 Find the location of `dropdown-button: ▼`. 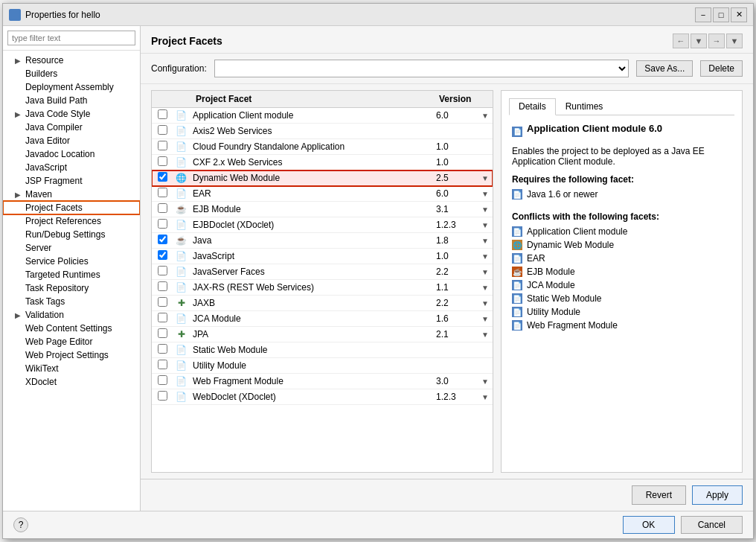

dropdown-button: ▼ is located at coordinates (699, 41).